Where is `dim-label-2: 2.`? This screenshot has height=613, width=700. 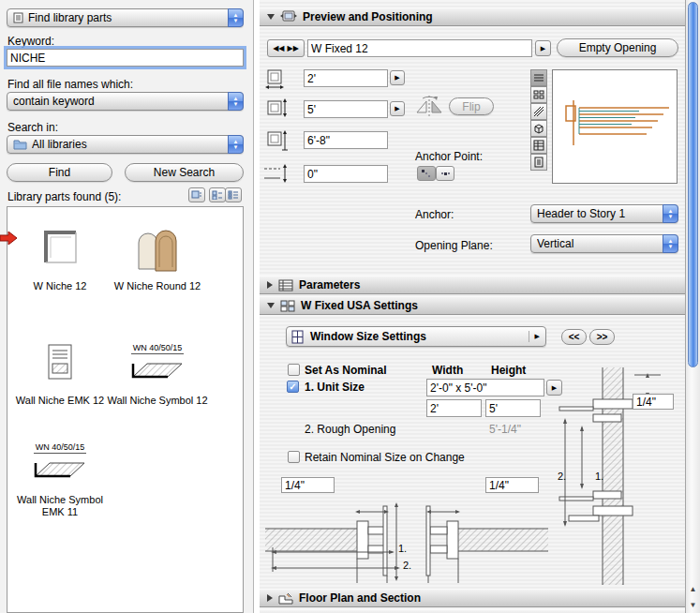 dim-label-2: 2. is located at coordinates (407, 565).